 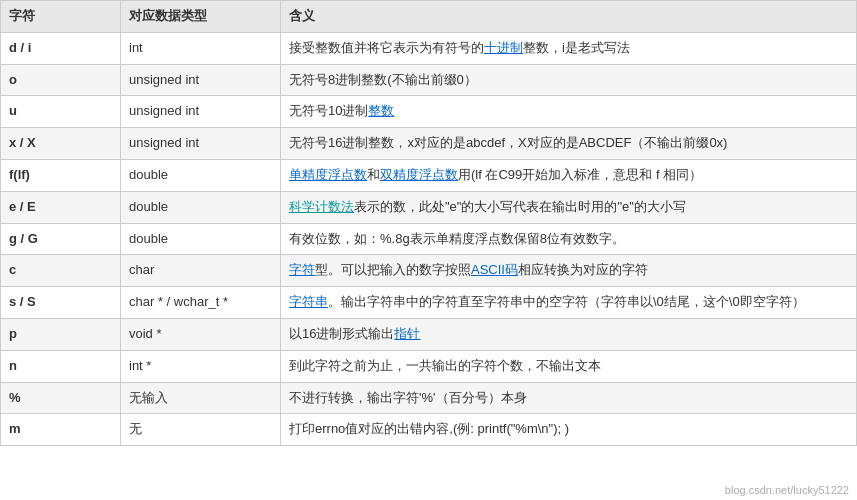 What do you see at coordinates (429, 80) in the screenshot?
I see `table-row: ounsigned int无符号8进制整数(不输出前缀0）` at bounding box center [429, 80].